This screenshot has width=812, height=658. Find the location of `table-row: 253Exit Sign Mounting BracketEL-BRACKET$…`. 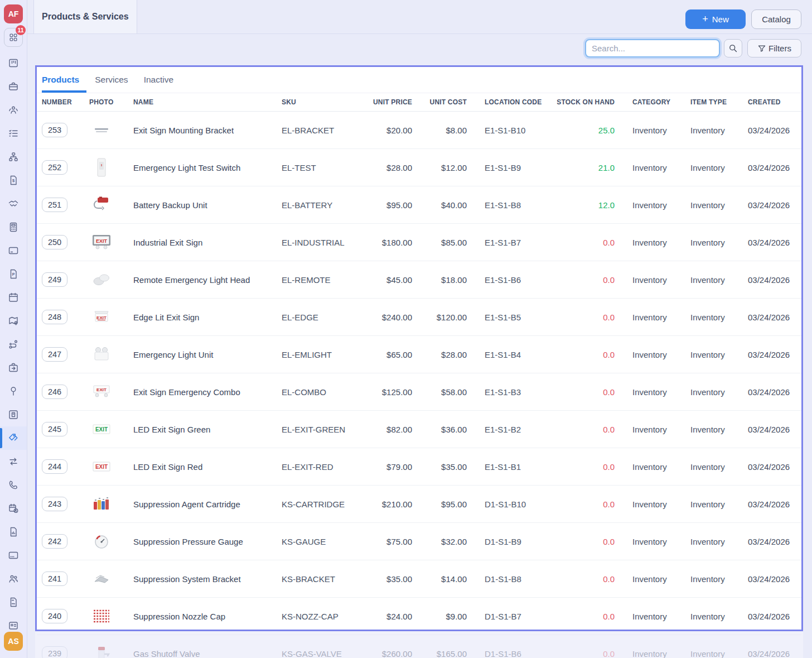

table-row: 253Exit Sign Mounting BracketEL-BRACKET$… is located at coordinates (419, 131).